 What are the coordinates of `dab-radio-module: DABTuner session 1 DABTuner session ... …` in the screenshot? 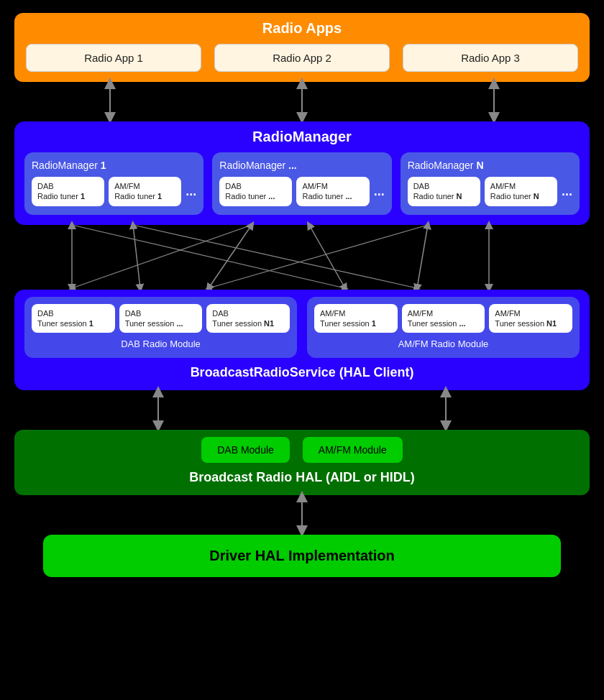 It's located at (161, 328).